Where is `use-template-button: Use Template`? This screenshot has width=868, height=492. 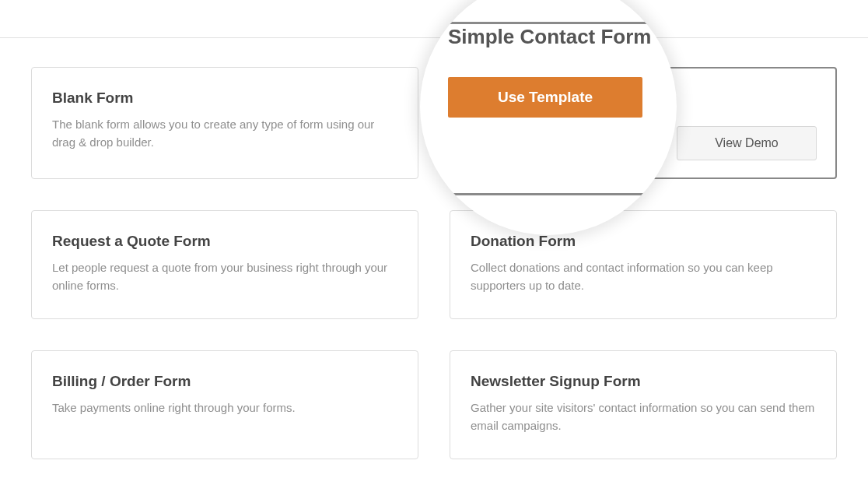 use-template-button: Use Template is located at coordinates (545, 97).